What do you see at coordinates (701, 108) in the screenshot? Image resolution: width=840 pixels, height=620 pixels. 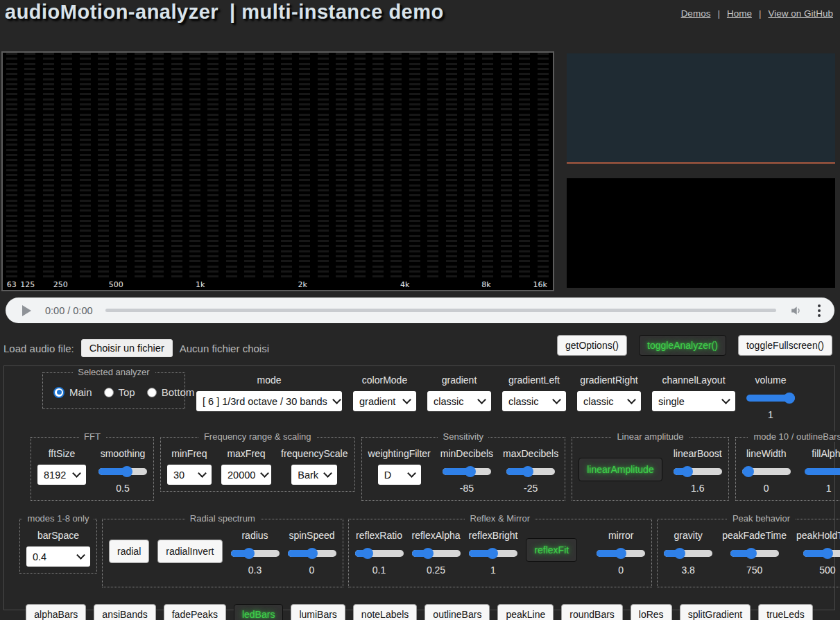 I see `top-right-analyzer-canvas` at bounding box center [701, 108].